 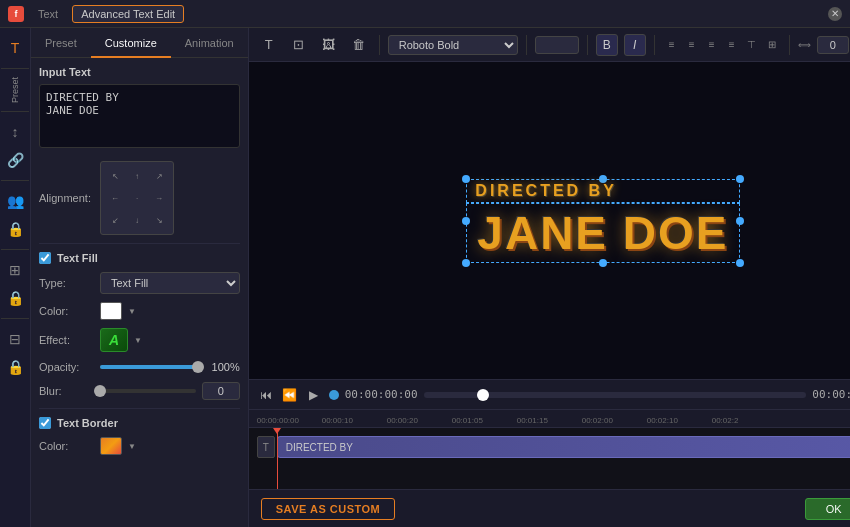 I want to click on letter-spacing-input, so click(x=833, y=45).